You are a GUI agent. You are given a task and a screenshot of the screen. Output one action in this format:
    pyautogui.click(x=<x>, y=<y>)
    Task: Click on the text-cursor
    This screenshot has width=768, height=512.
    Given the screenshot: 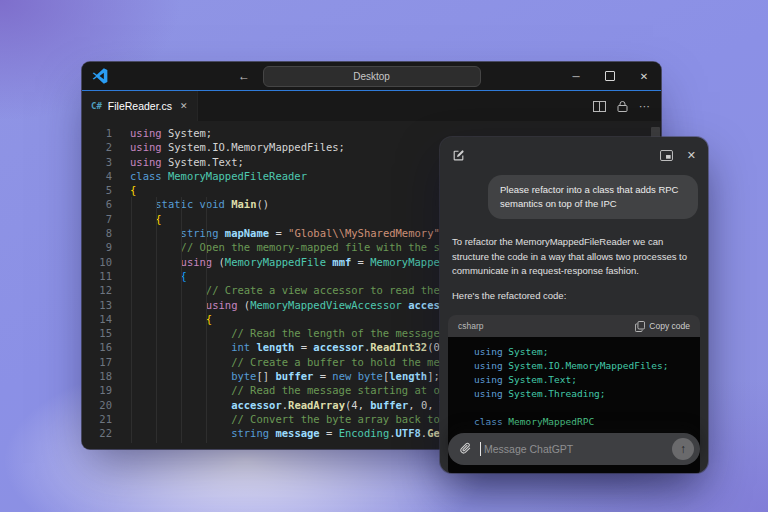 What is the action you would take?
    pyautogui.click(x=480, y=449)
    